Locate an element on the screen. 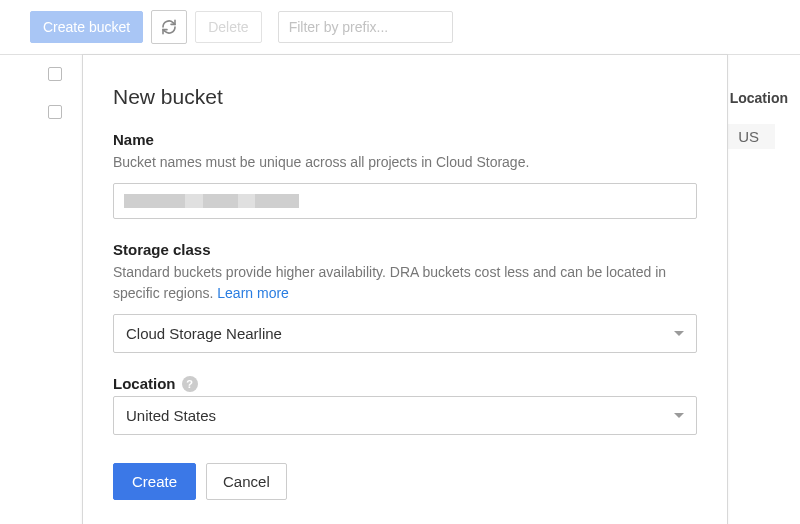 This screenshot has width=800, height=524. location-cell: US is located at coordinates (748, 136).